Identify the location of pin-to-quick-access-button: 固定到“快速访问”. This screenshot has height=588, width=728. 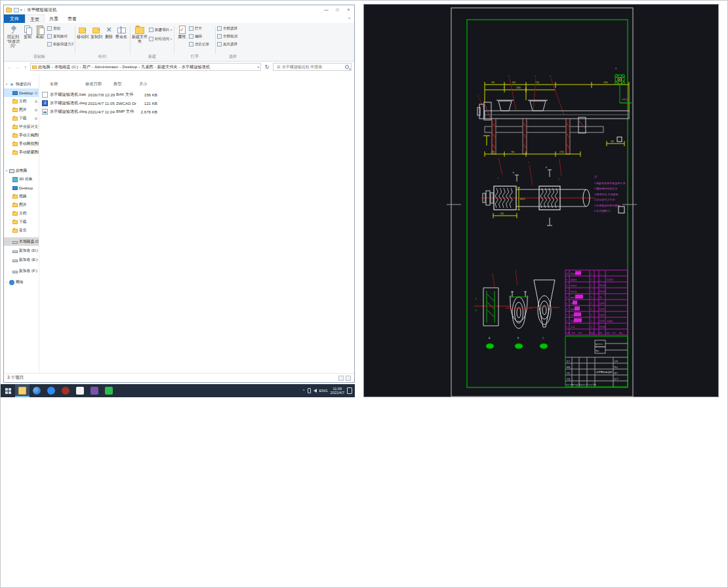
(13, 37).